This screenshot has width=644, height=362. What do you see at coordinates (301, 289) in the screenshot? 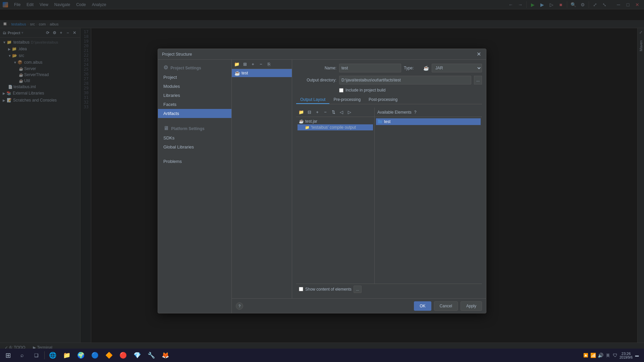
I see `show-content-checkbox` at bounding box center [301, 289].